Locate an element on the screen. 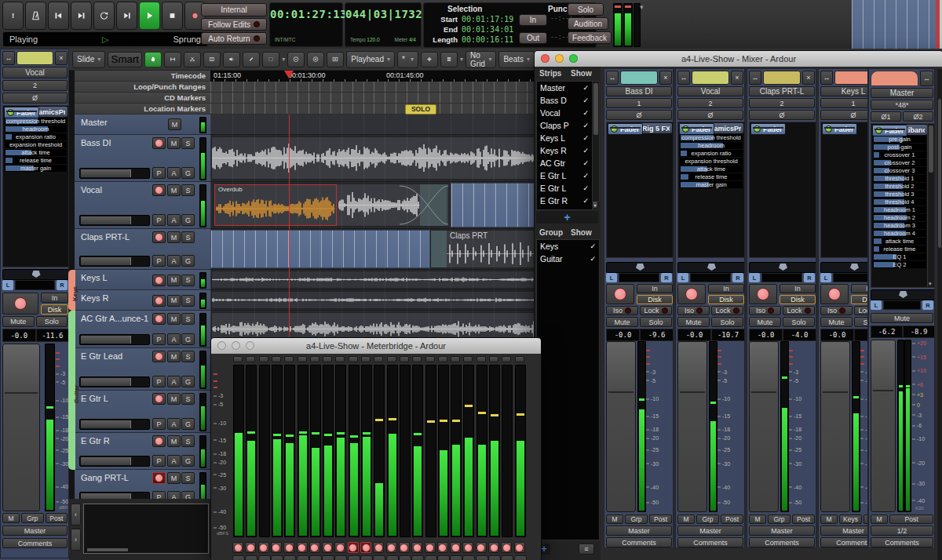  playhead-marker is located at coordinates (289, 75).